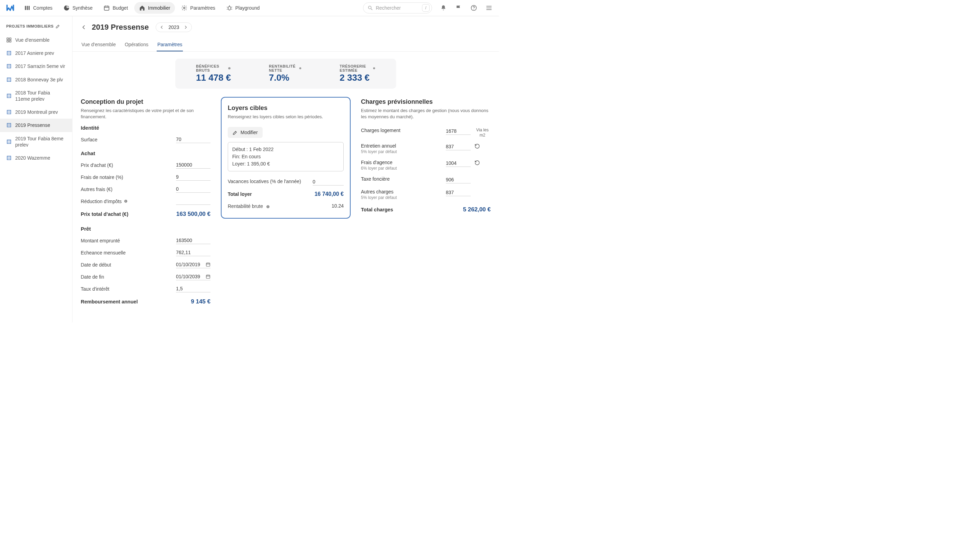  Describe the element at coordinates (67, 8) in the screenshot. I see `pie-icon` at that location.